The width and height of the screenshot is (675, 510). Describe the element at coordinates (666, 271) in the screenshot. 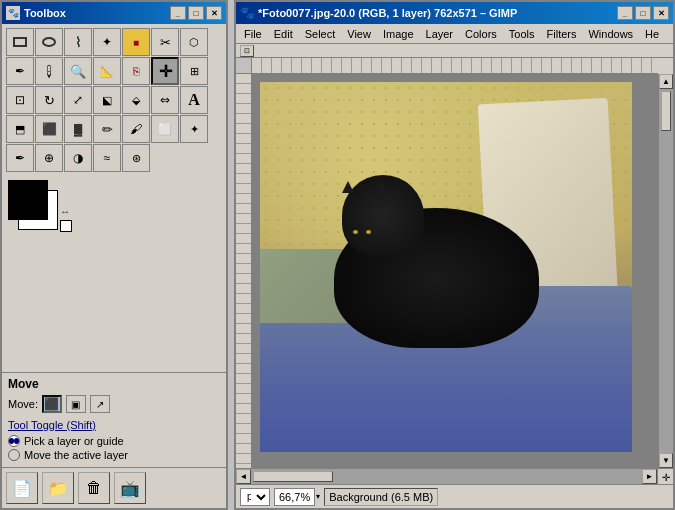

I see `scrollbar-v-track` at that location.